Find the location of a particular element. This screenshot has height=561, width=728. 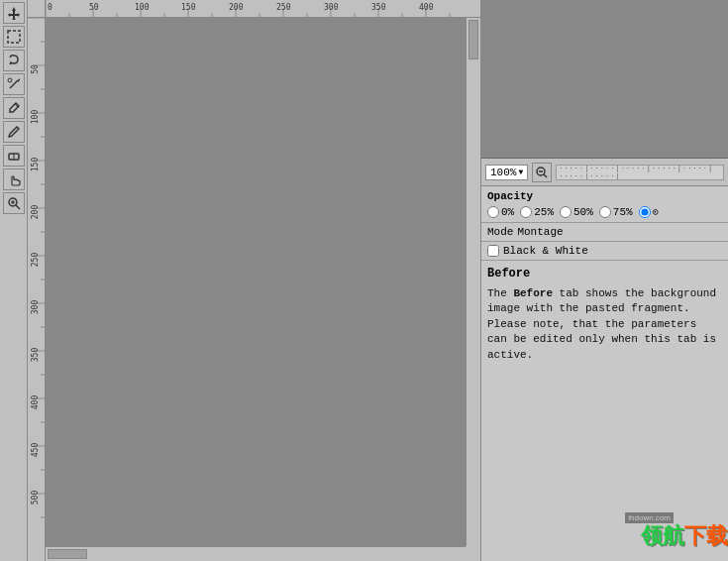

ruler-corner is located at coordinates (37, 9).